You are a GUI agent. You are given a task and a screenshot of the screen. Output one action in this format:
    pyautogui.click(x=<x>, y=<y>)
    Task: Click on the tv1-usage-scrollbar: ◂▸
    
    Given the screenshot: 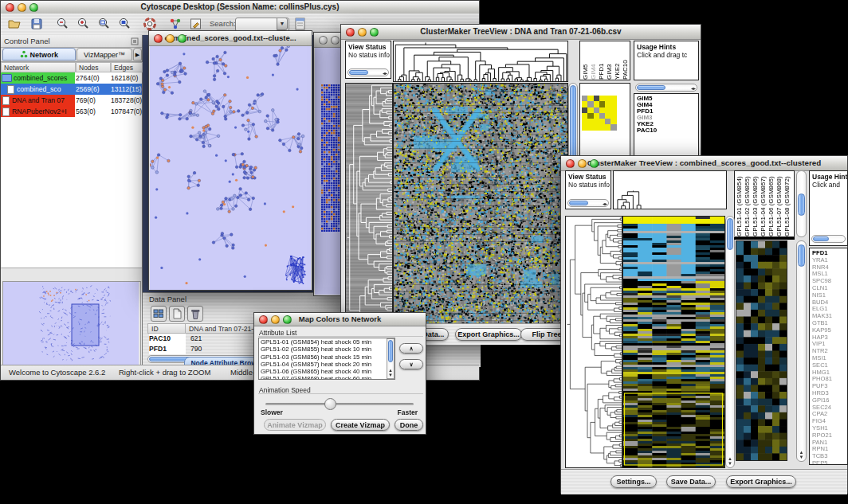 What is the action you would take?
    pyautogui.click(x=666, y=88)
    